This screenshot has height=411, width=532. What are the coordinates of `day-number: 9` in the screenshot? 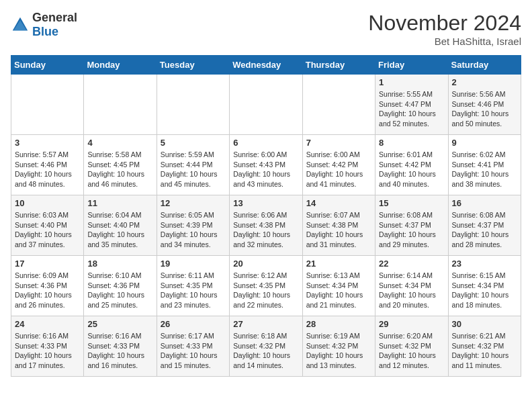 It's located at (485, 142).